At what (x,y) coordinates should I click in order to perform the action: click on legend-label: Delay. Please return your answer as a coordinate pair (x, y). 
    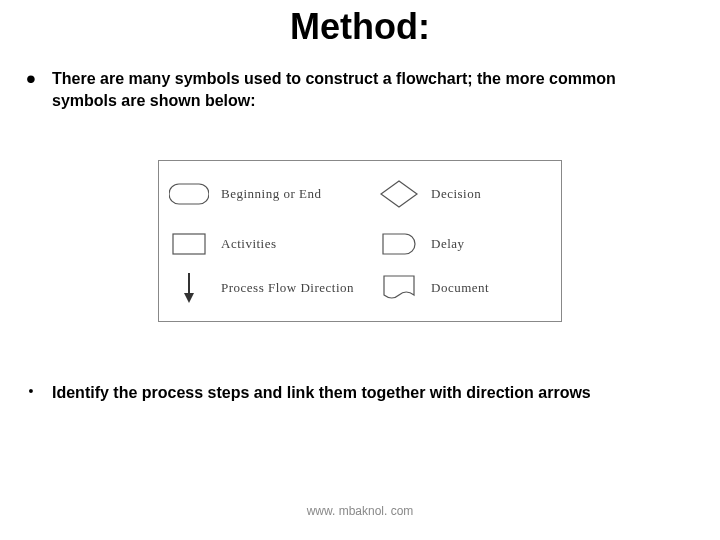
    Looking at the image, I should click on (448, 244).